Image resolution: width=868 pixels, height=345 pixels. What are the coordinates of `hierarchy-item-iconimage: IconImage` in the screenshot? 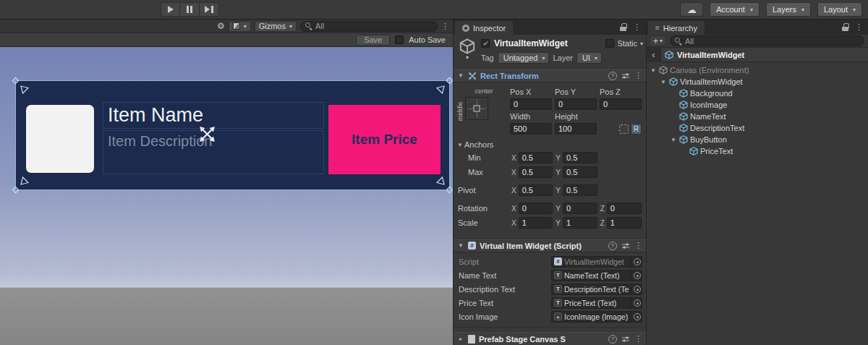 It's located at (757, 105).